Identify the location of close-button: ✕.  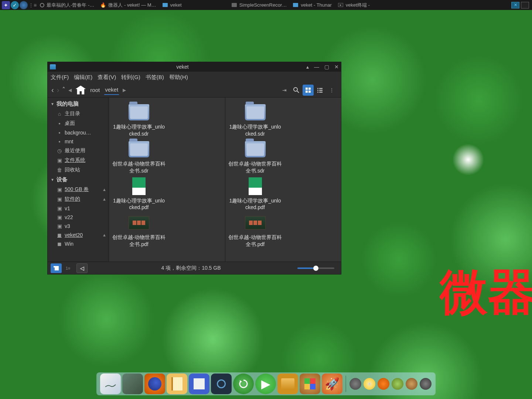
(337, 67).